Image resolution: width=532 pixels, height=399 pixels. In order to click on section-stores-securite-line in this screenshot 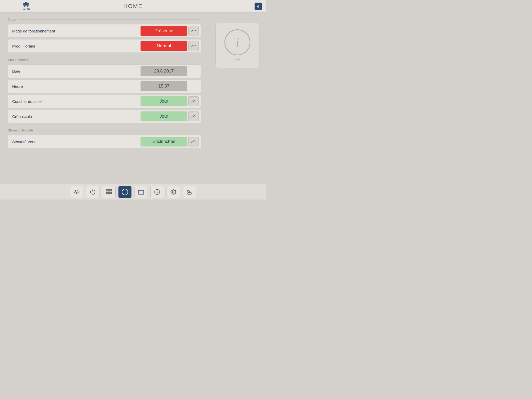, I will do `click(118, 130)`.